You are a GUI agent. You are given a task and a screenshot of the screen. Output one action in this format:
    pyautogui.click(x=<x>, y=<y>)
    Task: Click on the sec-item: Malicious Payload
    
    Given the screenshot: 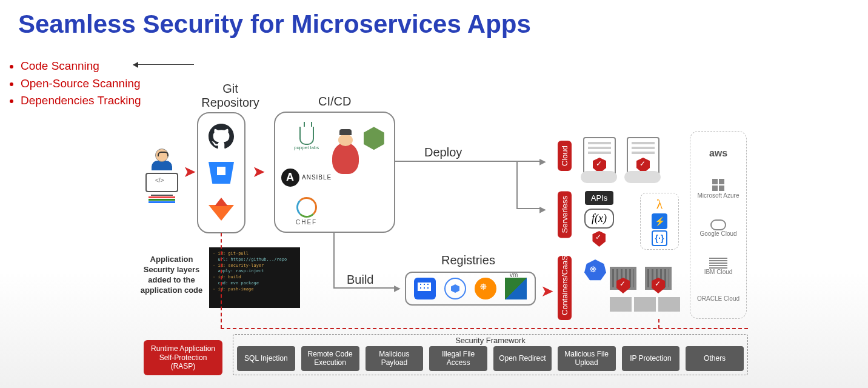 What is the action you would take?
    pyautogui.click(x=395, y=359)
    